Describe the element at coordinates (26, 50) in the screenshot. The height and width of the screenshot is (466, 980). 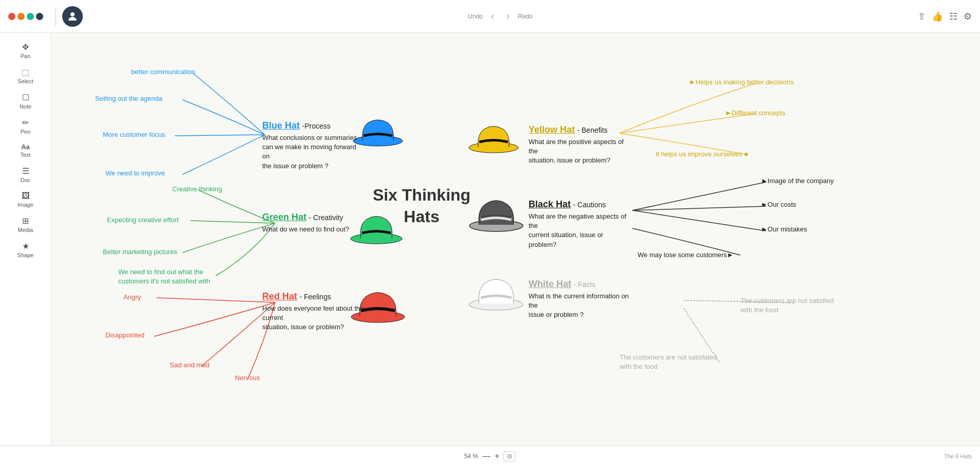
I see `sidebar-item-pan: ✥ Pan` at that location.